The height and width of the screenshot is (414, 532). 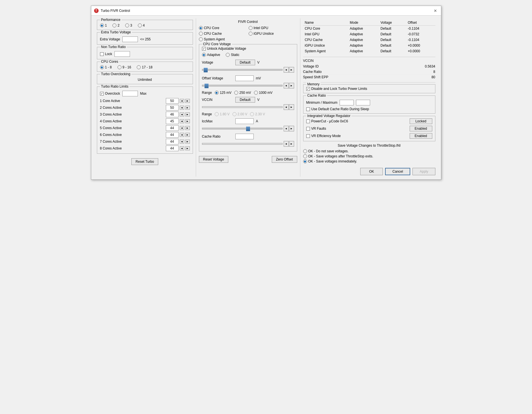 I want to click on perf-radio-3: 3, so click(x=129, y=25).